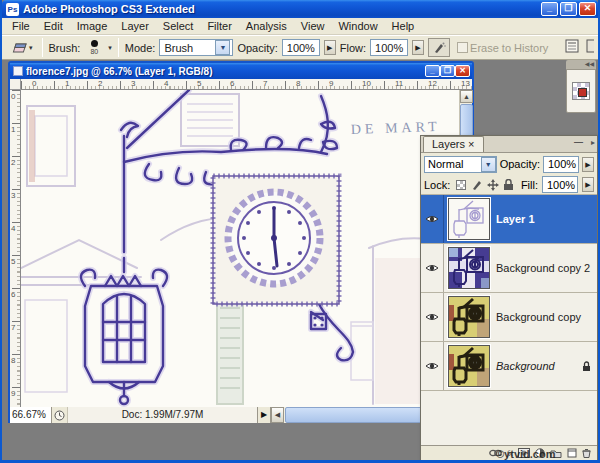 This screenshot has height=463, width=600. What do you see at coordinates (454, 144) in the screenshot?
I see `layers-tab: Layers ×` at bounding box center [454, 144].